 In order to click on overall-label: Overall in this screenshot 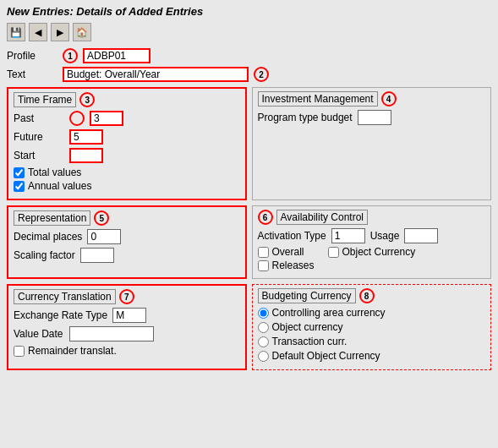, I will do `click(288, 252)`.